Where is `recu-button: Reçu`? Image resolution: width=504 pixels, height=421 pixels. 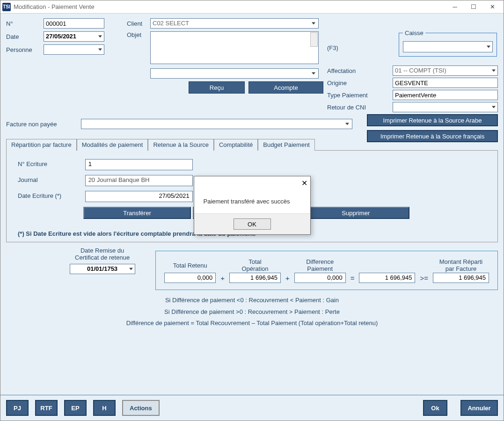 recu-button: Reçu is located at coordinates (217, 87).